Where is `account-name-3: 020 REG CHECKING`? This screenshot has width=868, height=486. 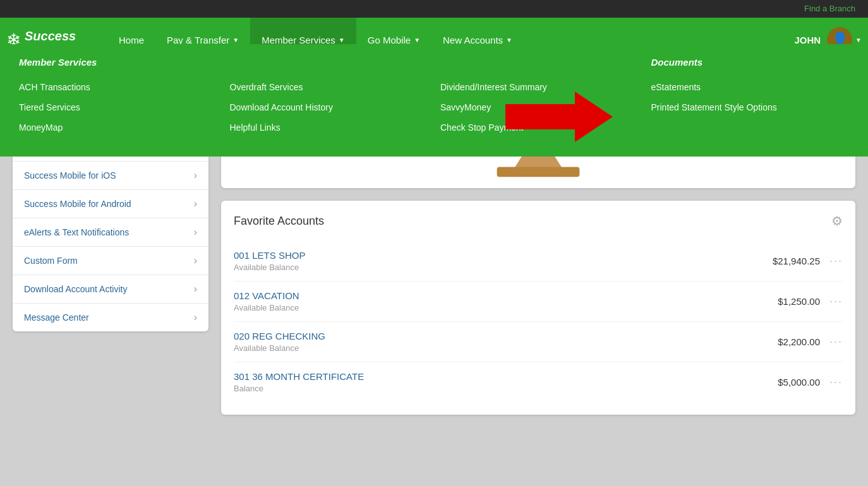 account-name-3: 020 REG CHECKING is located at coordinates (279, 336).